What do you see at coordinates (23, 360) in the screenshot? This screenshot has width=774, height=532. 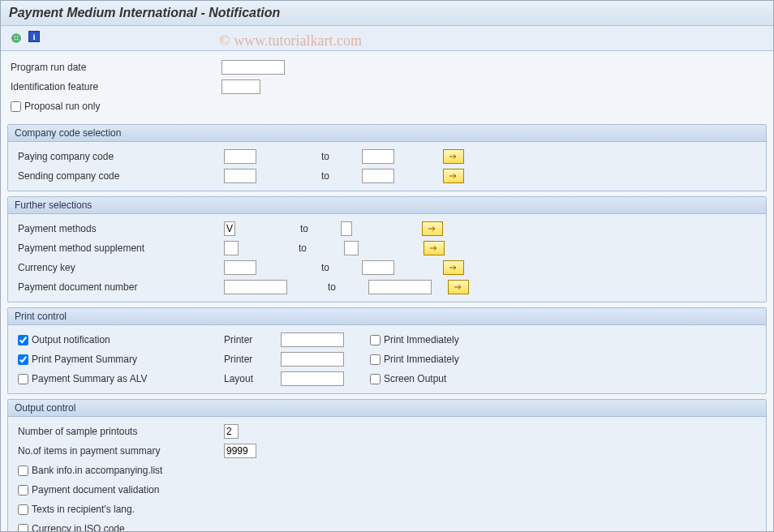 I see `print-summary-checkbox` at bounding box center [23, 360].